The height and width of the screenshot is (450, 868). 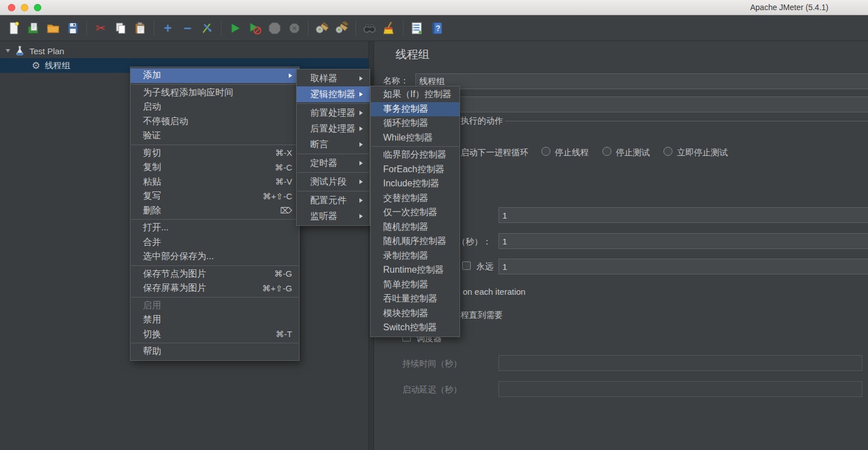 I want to click on menu-item-add-think-times: 为子线程添加响应时间, so click(x=215, y=93).